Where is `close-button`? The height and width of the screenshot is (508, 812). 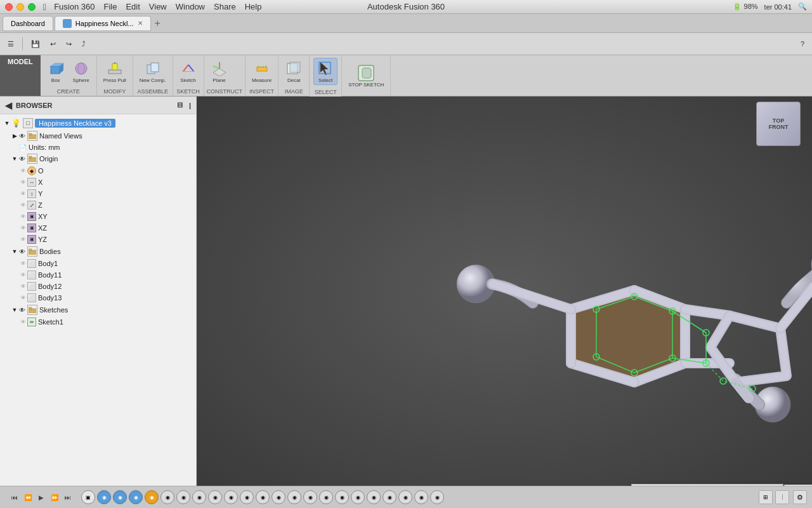 close-button is located at coordinates (9, 7).